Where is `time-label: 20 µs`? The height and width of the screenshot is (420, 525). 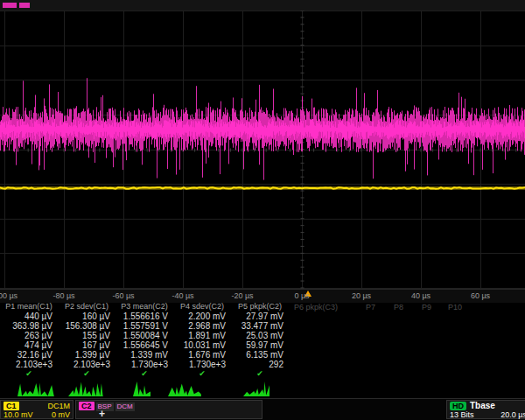 time-label: 20 µs is located at coordinates (361, 296).